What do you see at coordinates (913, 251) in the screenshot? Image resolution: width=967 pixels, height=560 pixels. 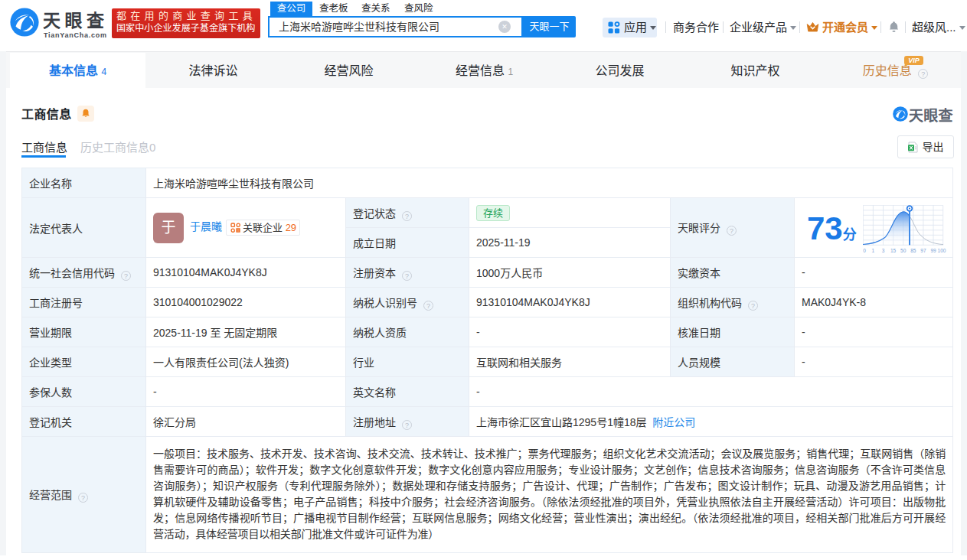 I see `svg-text: 85` at bounding box center [913, 251].